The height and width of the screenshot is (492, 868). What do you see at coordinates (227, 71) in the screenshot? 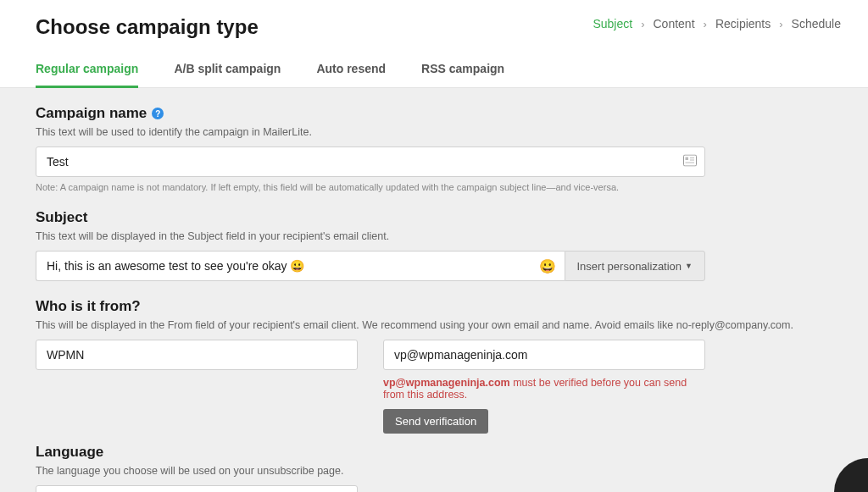
I see `tab-ab-split-campaign: A/B split campaign` at bounding box center [227, 71].